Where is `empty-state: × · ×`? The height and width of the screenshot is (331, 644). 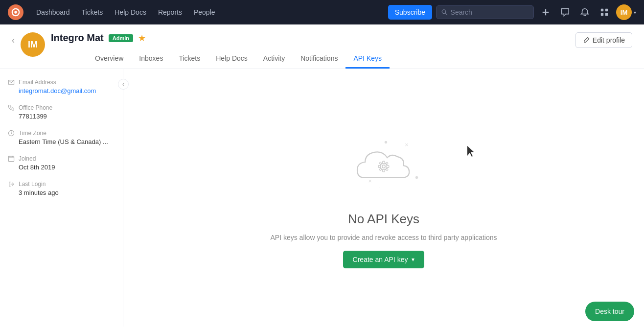 empty-state: × · × is located at coordinates (384, 198).